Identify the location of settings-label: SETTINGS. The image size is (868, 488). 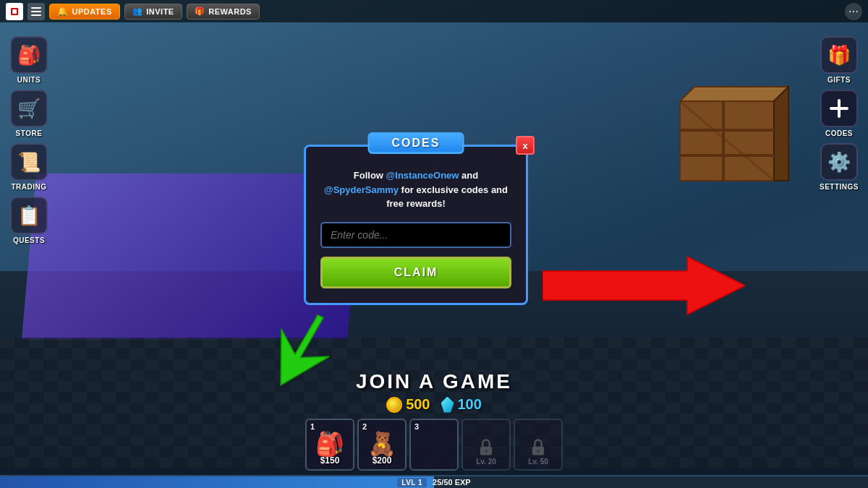
(839, 187).